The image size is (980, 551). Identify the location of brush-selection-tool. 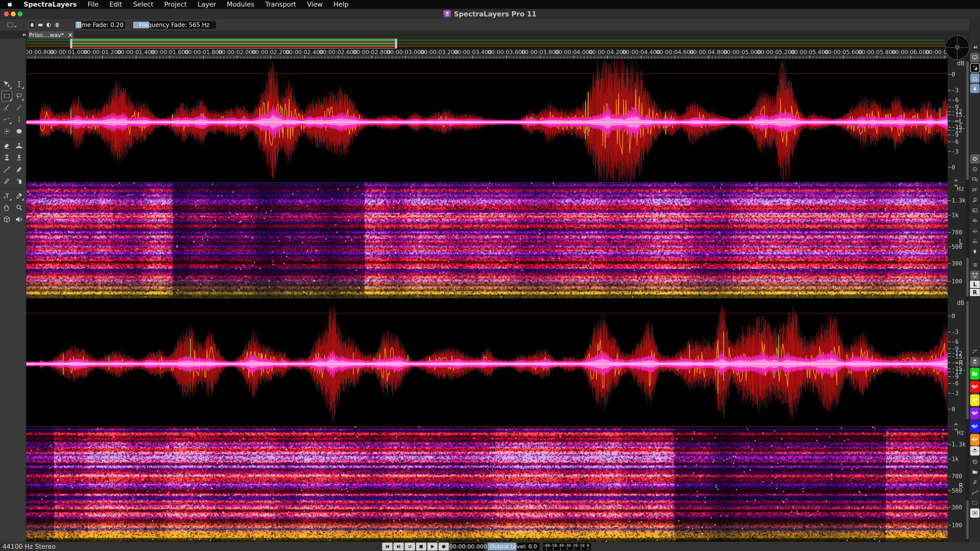
(7, 108).